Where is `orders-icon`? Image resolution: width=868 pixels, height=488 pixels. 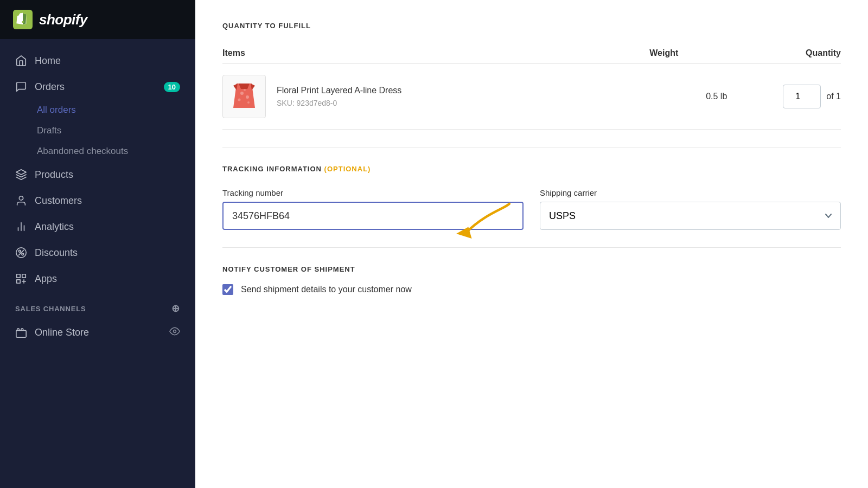 orders-icon is located at coordinates (21, 87).